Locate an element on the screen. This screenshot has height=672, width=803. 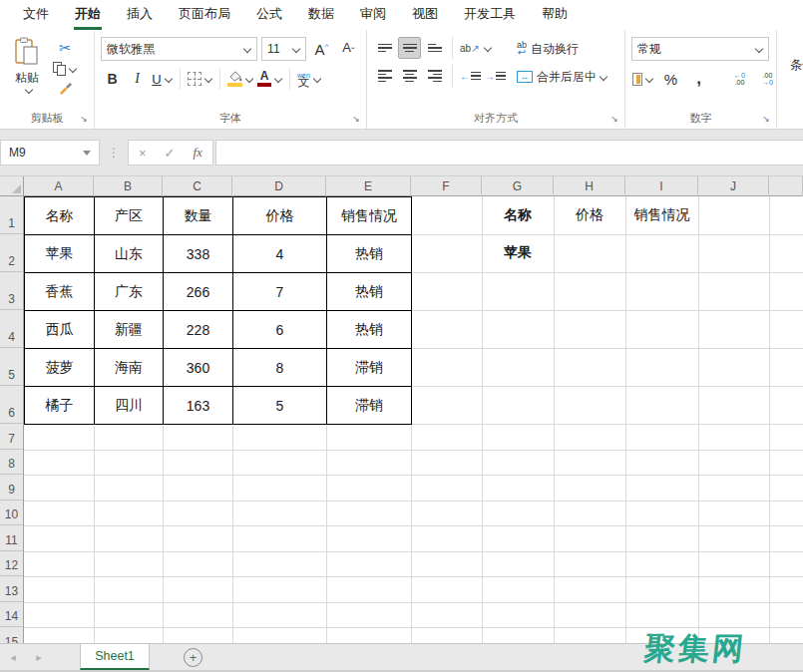
add-sheet-button: + is located at coordinates (194, 658).